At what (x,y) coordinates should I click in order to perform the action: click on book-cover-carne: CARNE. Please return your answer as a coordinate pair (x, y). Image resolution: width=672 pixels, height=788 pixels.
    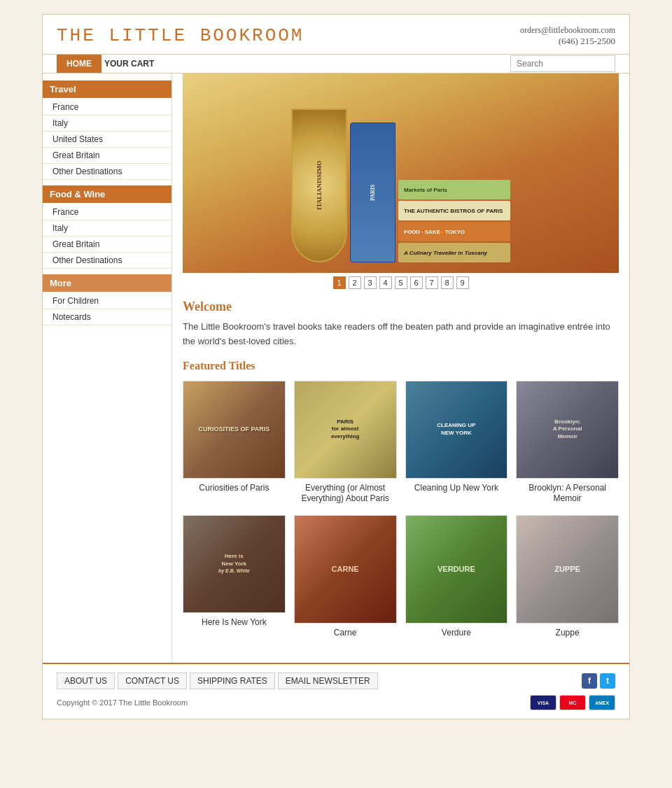
    Looking at the image, I should click on (346, 570).